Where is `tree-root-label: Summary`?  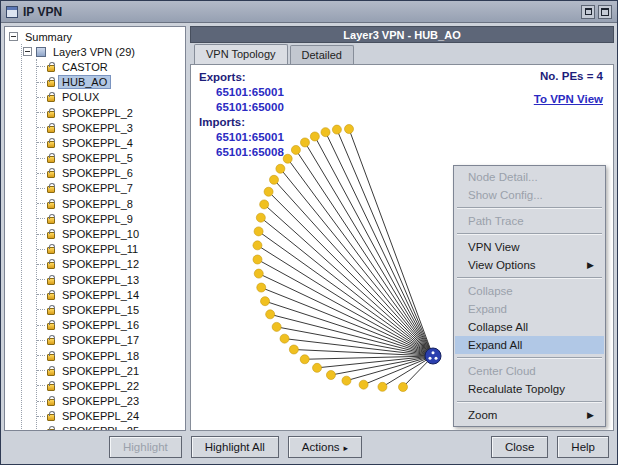 tree-root-label: Summary is located at coordinates (48, 37).